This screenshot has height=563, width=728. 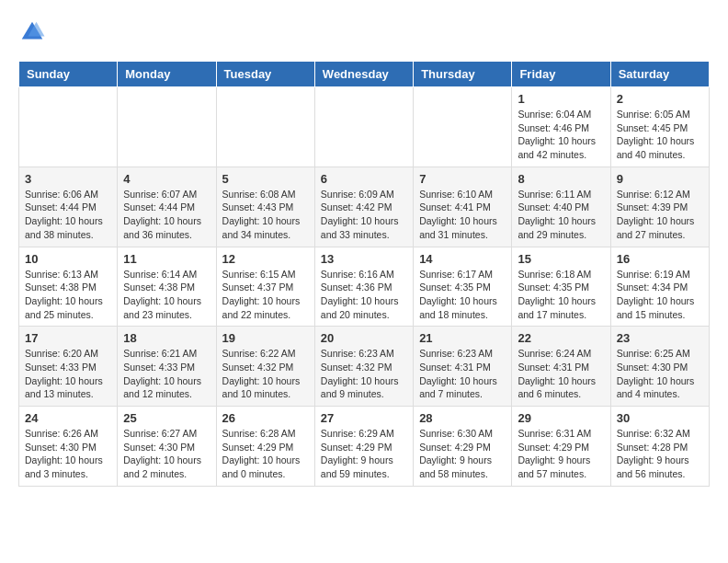 I want to click on calendar-cell: 15Sunrise: 6:18 AM Sunset: 4:35 PM Dayli…, so click(x=561, y=287).